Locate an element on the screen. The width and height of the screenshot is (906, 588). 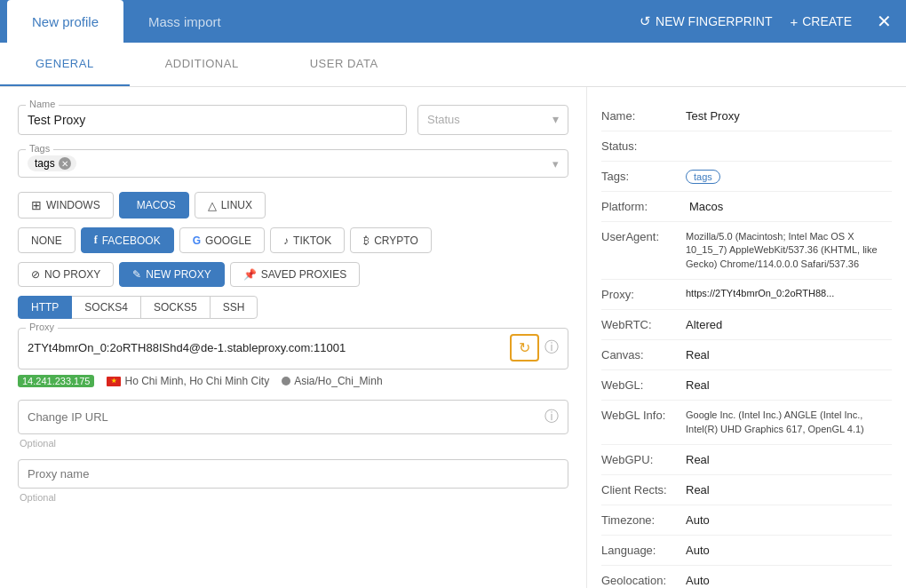
summary-status-label: Status: is located at coordinates (643, 146).